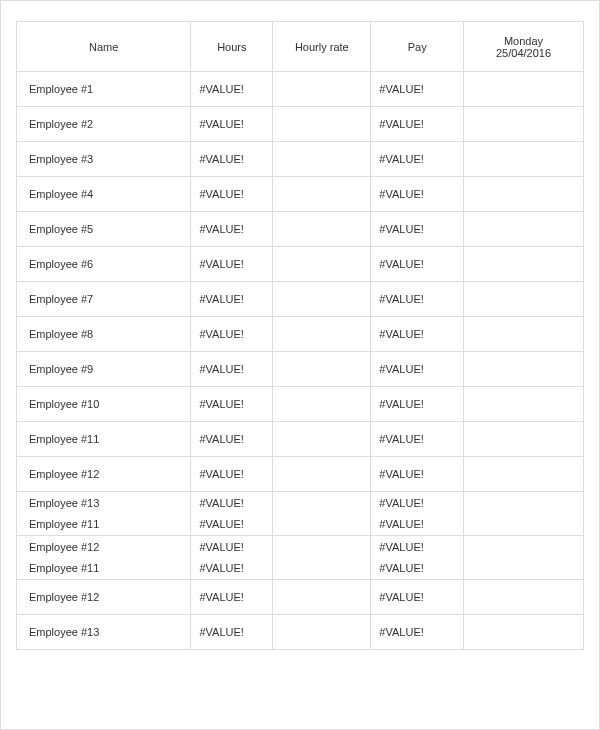 The image size is (600, 730). Describe the element at coordinates (104, 404) in the screenshot. I see `cell-name: Employee #10` at that location.